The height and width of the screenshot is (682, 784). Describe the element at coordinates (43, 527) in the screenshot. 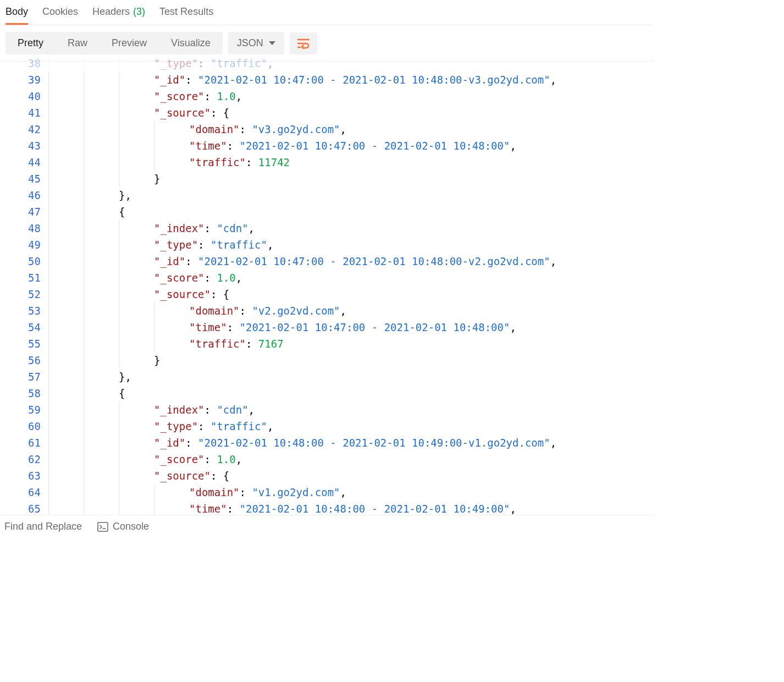

I see `find-and-replace-button: Find and Replace` at that location.